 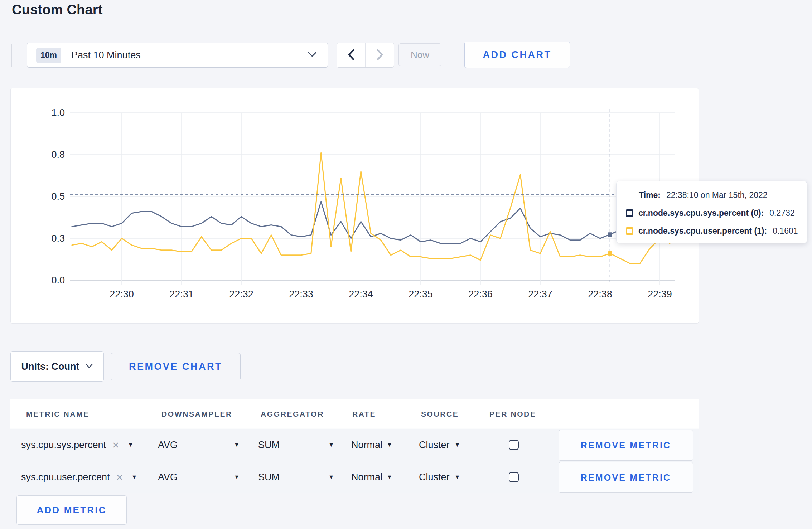 I want to click on now-button: Now, so click(x=420, y=55).